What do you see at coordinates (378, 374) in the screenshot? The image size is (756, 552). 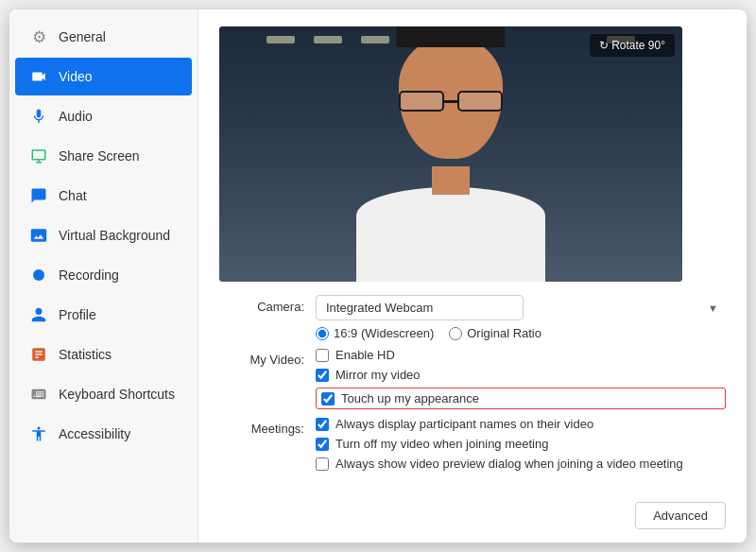 I see `mirror-video-label: Mirror my video` at bounding box center [378, 374].